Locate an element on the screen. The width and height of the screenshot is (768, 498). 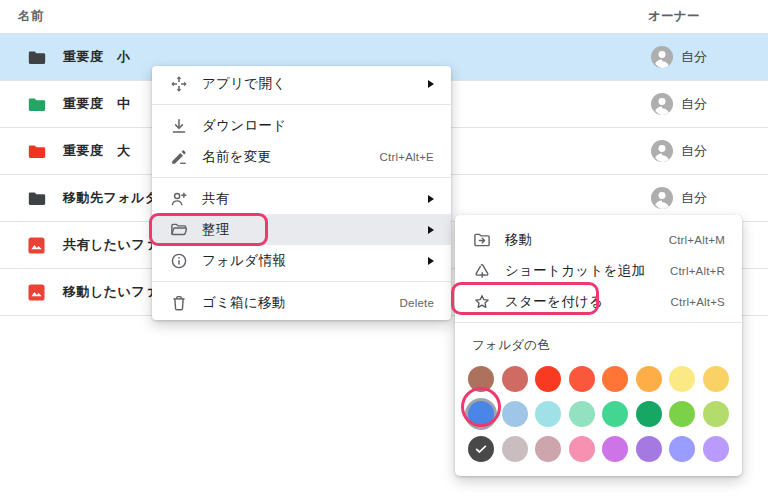
menu-item-label: スターを付ける is located at coordinates (554, 302).